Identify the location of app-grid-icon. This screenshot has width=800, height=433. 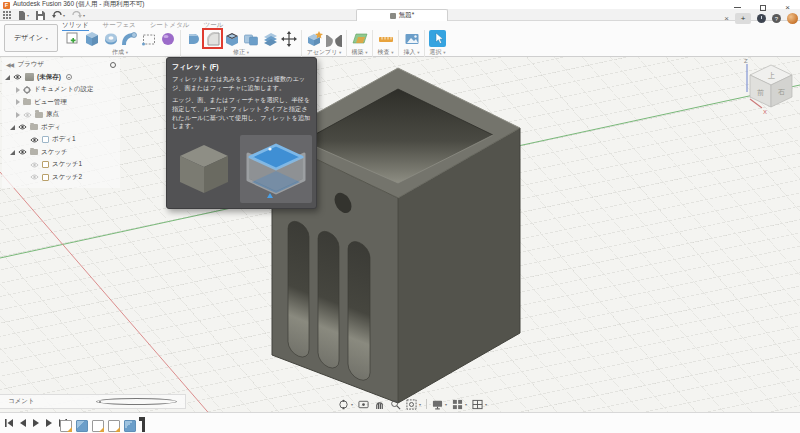
(7, 15).